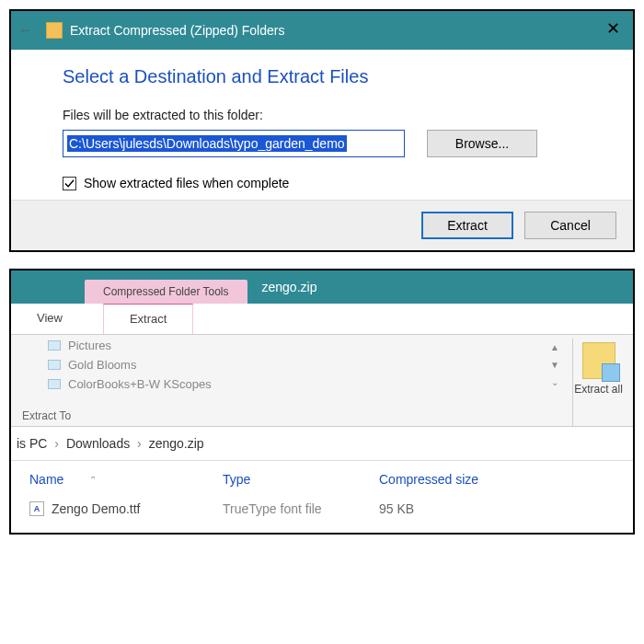  Describe the element at coordinates (297, 385) in the screenshot. I see `destination-item: ColorBooks+B-W KScopes` at that location.